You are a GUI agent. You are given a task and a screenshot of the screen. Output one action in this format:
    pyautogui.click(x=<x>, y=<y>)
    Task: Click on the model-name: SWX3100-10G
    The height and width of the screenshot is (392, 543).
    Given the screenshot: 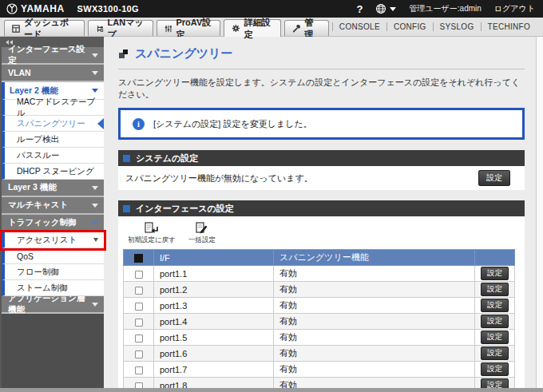 What is the action you would take?
    pyautogui.click(x=109, y=9)
    